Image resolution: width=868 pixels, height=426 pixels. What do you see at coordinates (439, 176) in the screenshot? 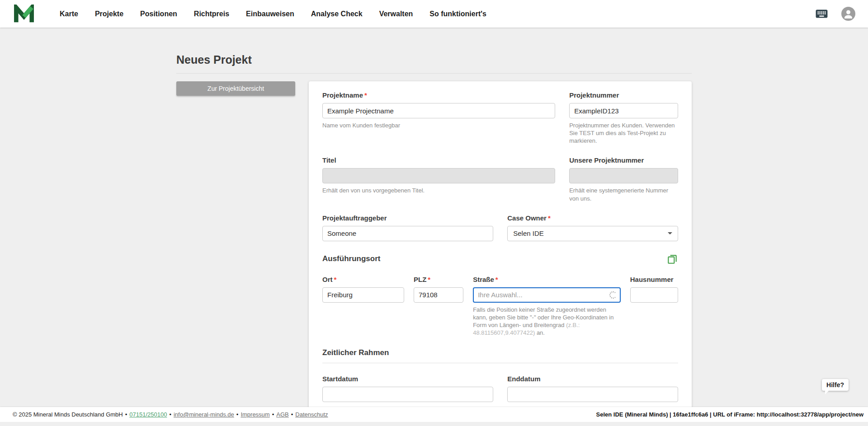
I see `titel-input` at bounding box center [439, 176].